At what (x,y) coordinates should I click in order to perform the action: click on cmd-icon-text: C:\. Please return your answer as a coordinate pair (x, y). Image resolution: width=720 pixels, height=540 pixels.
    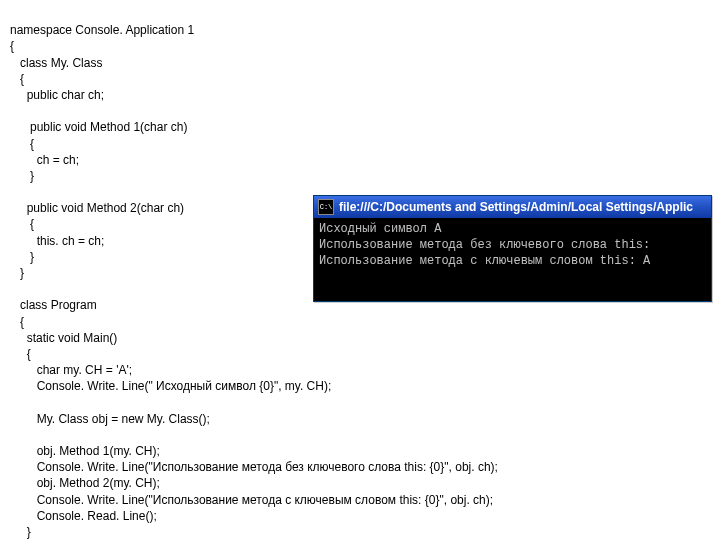
    Looking at the image, I should click on (326, 208).